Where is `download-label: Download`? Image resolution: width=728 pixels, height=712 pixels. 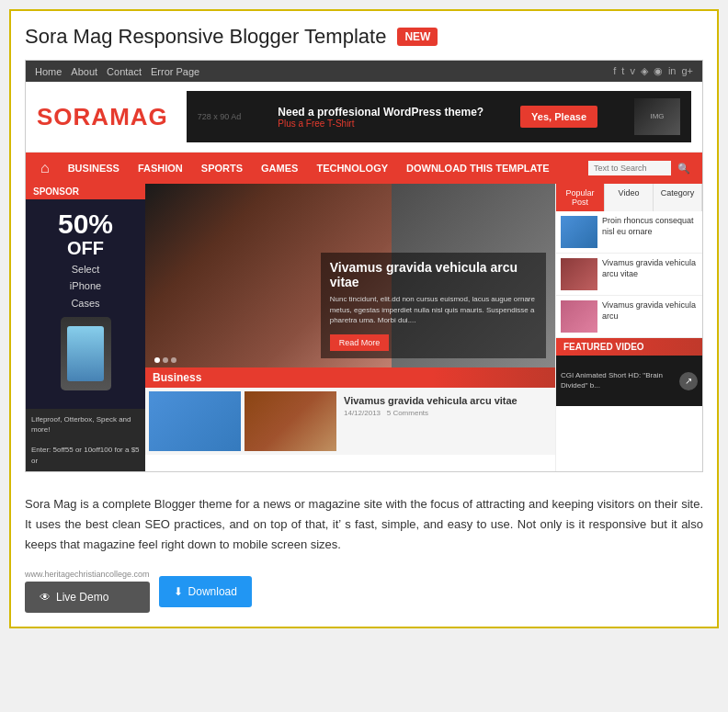
download-label: Download is located at coordinates (213, 592).